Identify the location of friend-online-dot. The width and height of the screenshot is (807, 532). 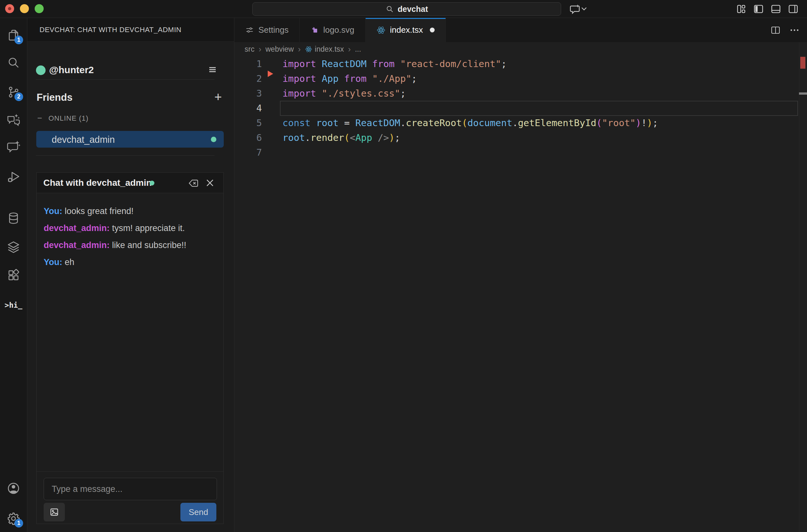
(214, 139).